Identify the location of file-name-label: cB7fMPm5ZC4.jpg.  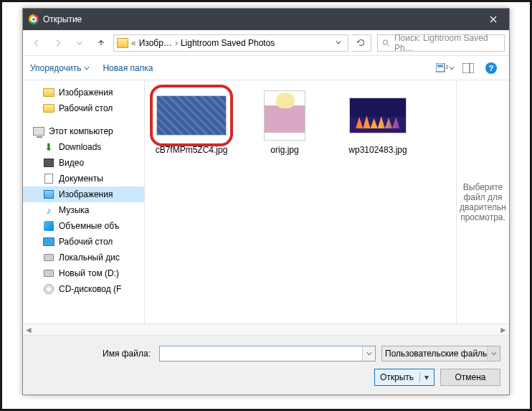
(192, 150).